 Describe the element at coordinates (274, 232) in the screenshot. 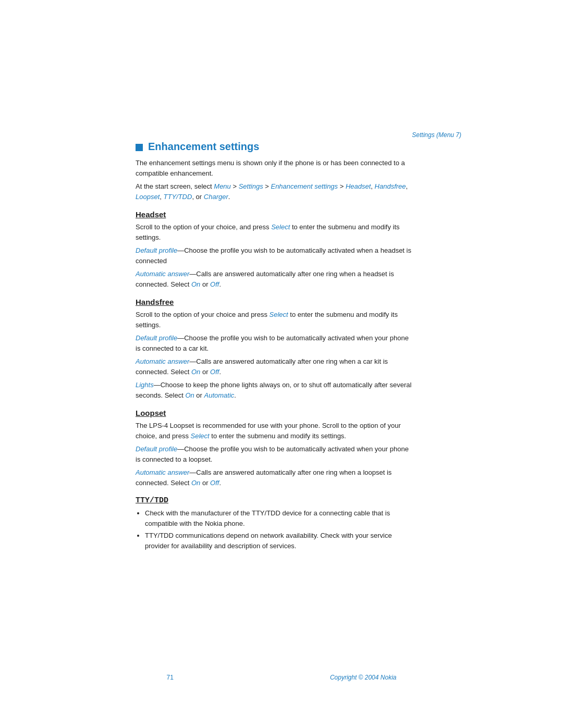

I see `headset-para1: Scroll to the option of your choice, and…` at that location.